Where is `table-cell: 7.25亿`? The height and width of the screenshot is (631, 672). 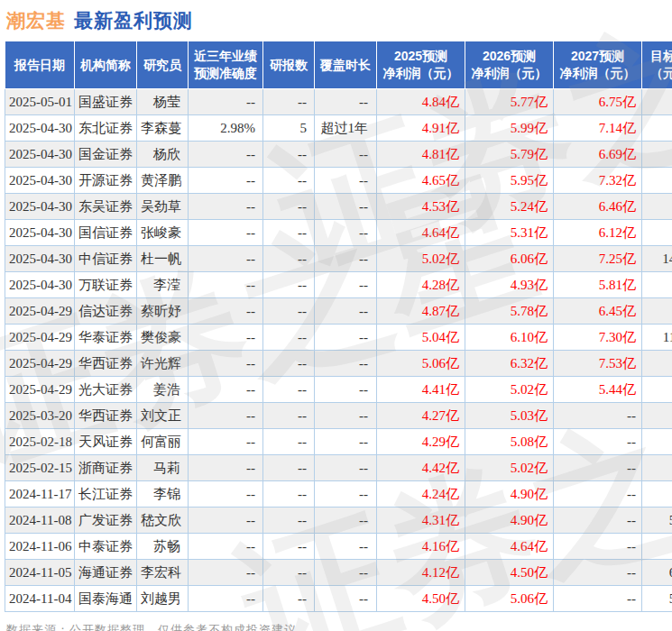
table-cell: 7.25亿 is located at coordinates (598, 260).